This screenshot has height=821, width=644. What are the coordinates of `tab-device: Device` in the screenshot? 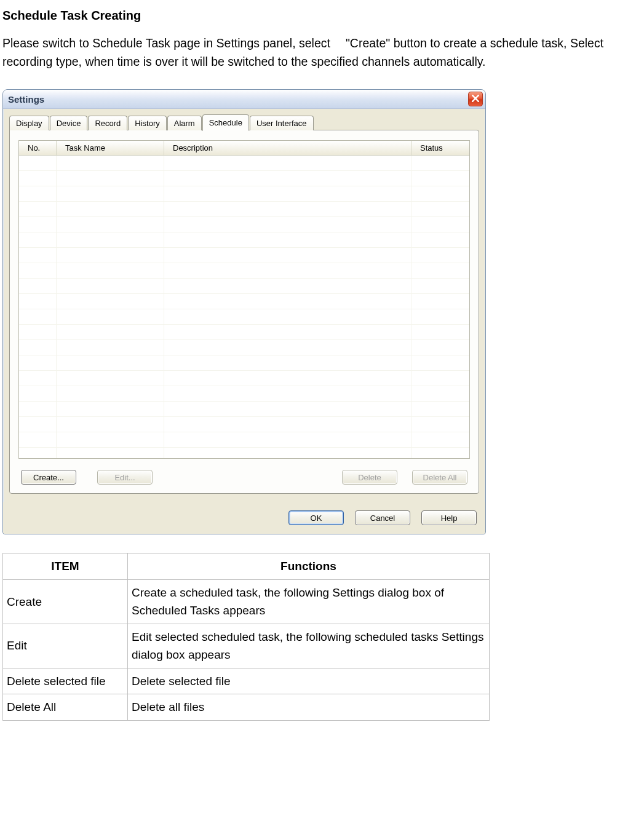 It's located at (69, 123).